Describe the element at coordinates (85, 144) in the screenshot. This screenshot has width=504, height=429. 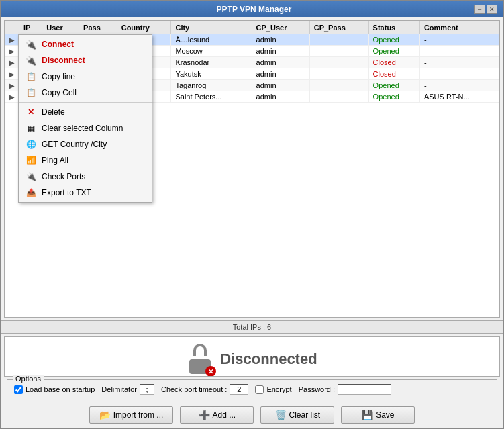
I see `ctx-item-get-country: 🌐 GET Country /City` at that location.